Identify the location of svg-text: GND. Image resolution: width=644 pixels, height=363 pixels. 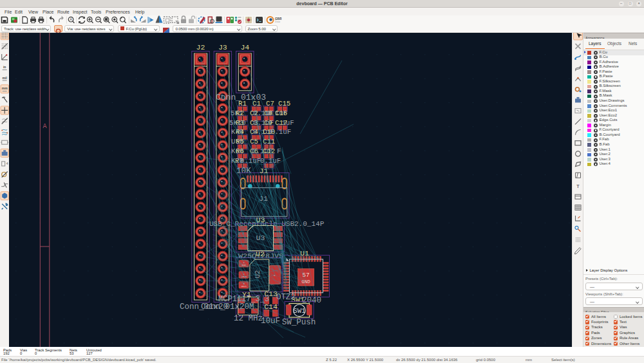
(306, 282).